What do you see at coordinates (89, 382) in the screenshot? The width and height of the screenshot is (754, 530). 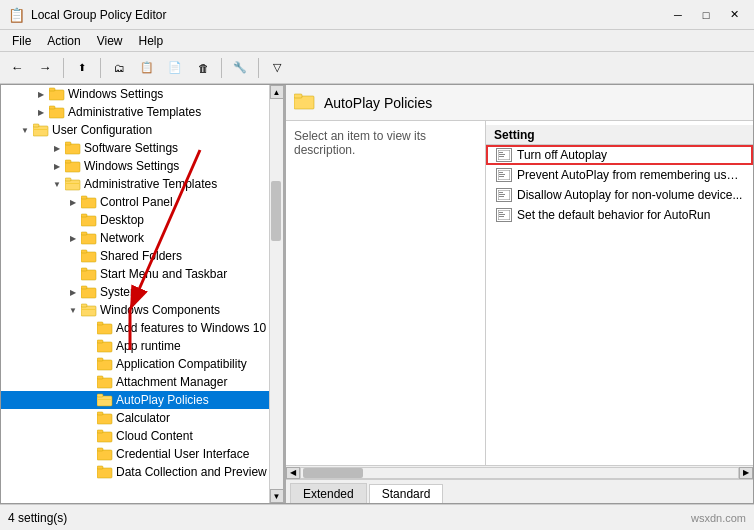 I see `tree-expander-attach-mgr` at bounding box center [89, 382].